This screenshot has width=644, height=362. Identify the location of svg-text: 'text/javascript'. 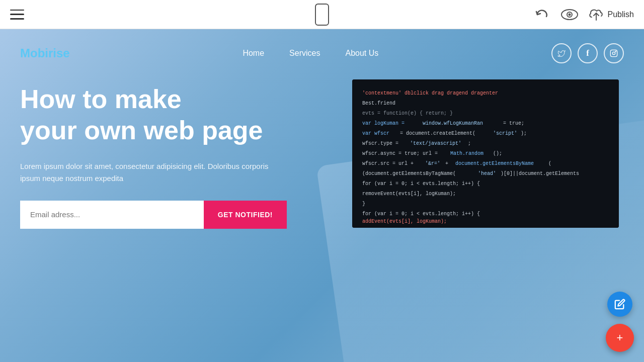
(436, 144).